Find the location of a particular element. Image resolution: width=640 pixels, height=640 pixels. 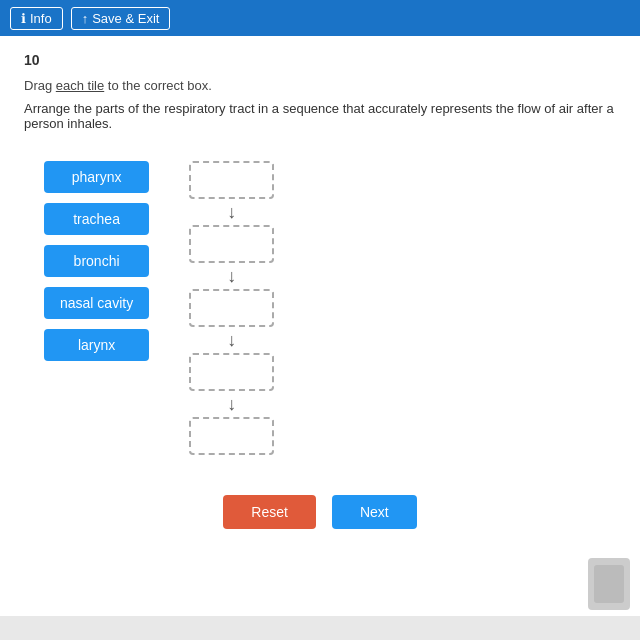

arrow-1: ↓ is located at coordinates (232, 212).